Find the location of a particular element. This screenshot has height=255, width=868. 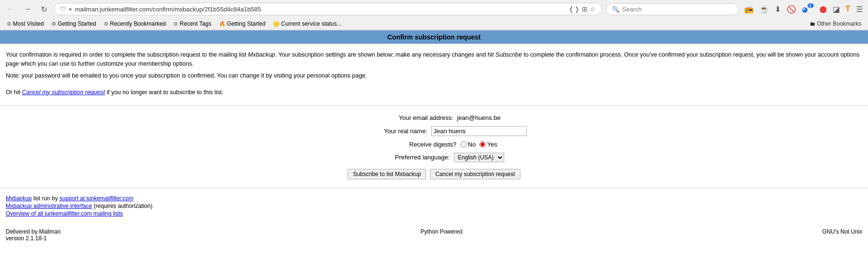

cancel-text: Or hit Cancel my subscription request if… is located at coordinates (434, 92).